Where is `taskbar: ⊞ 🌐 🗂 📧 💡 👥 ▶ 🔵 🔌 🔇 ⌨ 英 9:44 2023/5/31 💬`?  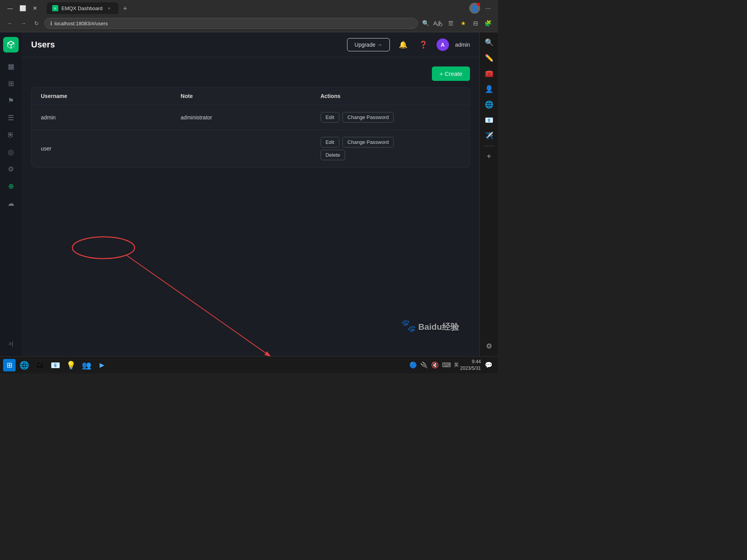 taskbar: ⊞ 🌐 🗂 📧 💡 👥 ▶ 🔵 🔌 🔇 ⌨ 英 9:44 2023/5/31 💬 is located at coordinates (249, 365).